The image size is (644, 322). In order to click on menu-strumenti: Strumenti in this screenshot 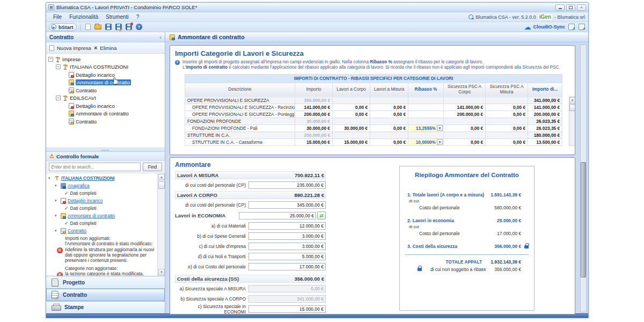, I will do `click(117, 17)`.